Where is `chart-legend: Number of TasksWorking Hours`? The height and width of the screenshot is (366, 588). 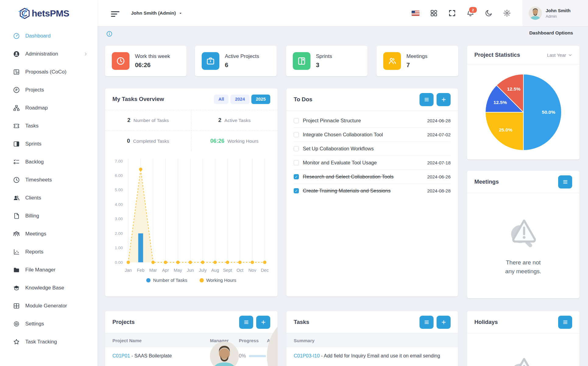
chart-legend: Number of TasksWorking Hours is located at coordinates (191, 280).